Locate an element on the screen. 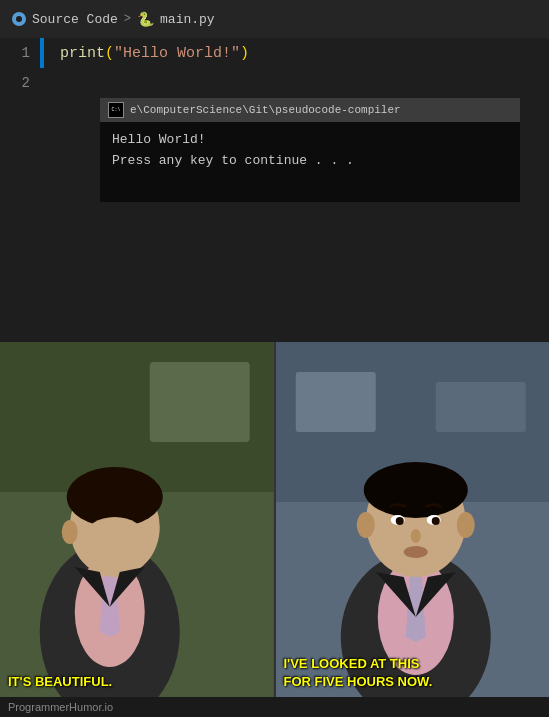 This screenshot has height=717, width=549. terminal-titlebar: e\ComputerScience\Git\pseudocode-compile… is located at coordinates (310, 110).